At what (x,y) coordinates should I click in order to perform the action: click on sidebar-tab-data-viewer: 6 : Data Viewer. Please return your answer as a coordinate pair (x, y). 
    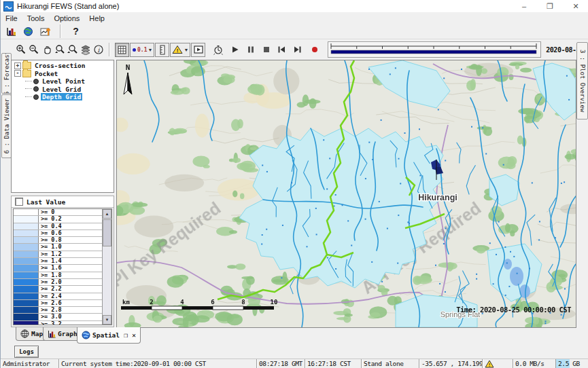
    Looking at the image, I should click on (7, 126).